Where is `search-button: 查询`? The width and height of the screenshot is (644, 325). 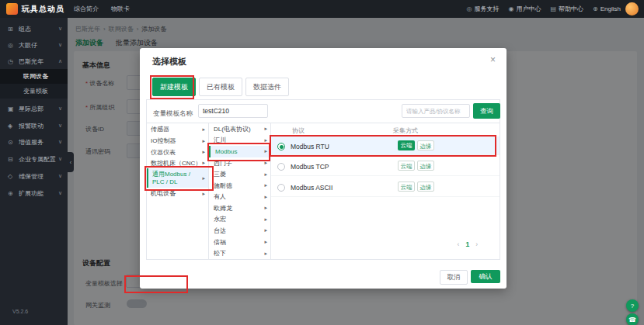
search-button: 查询 is located at coordinates (486, 111).